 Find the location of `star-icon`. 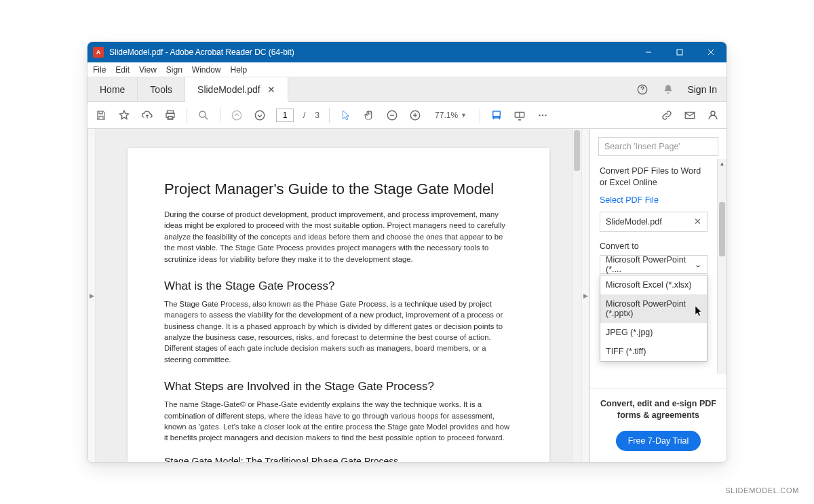

star-icon is located at coordinates (124, 115).